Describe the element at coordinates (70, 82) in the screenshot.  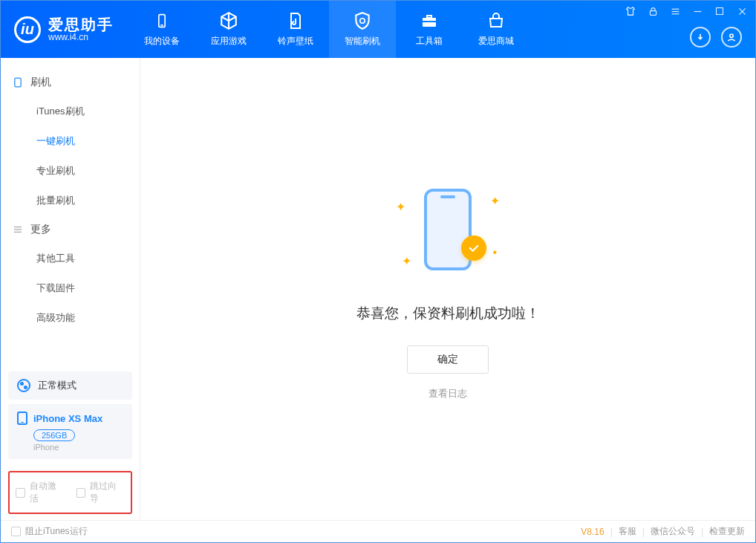
I see `sidebar-section-flash: 刷机` at that location.